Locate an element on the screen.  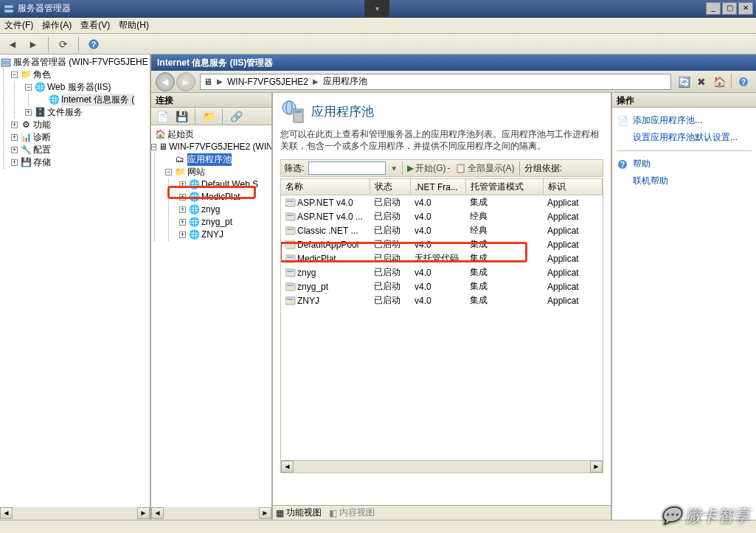
nav-fwd-button: ► is located at coordinates (186, 82).